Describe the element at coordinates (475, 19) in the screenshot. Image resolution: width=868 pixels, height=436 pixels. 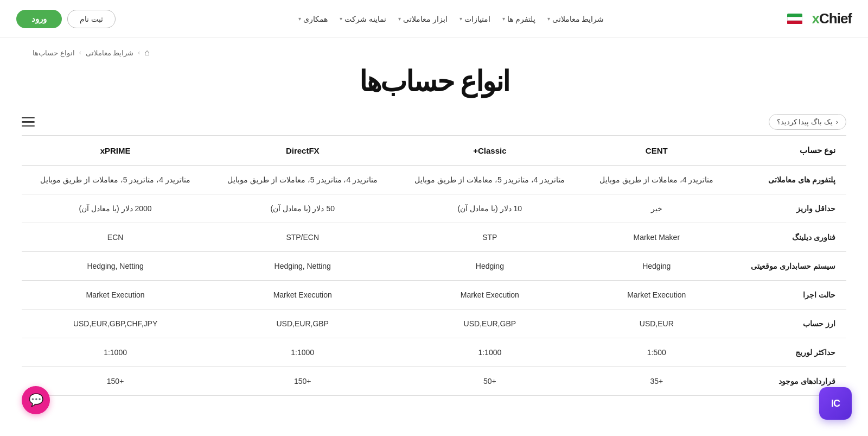
I see `nav-advantages: امتیازات ▾` at that location.